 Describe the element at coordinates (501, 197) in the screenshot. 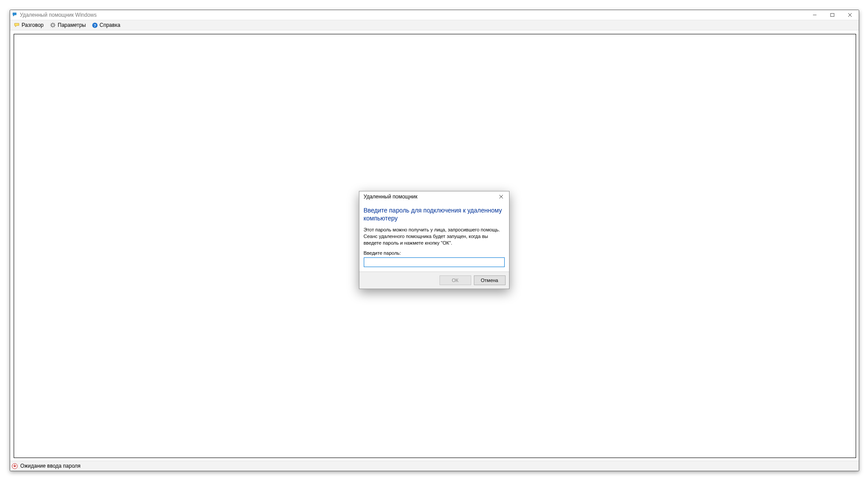

I see `dialog-close-button` at that location.